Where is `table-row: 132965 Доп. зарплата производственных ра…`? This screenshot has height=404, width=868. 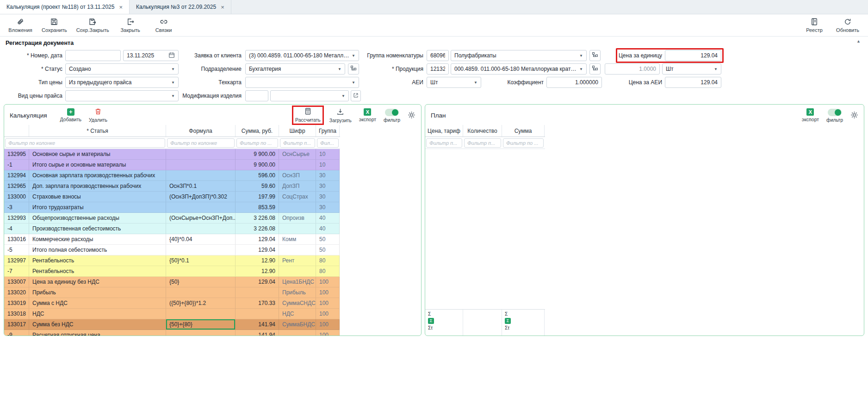 table-row: 132965 Доп. зарплата производственных ра… is located at coordinates (172, 186).